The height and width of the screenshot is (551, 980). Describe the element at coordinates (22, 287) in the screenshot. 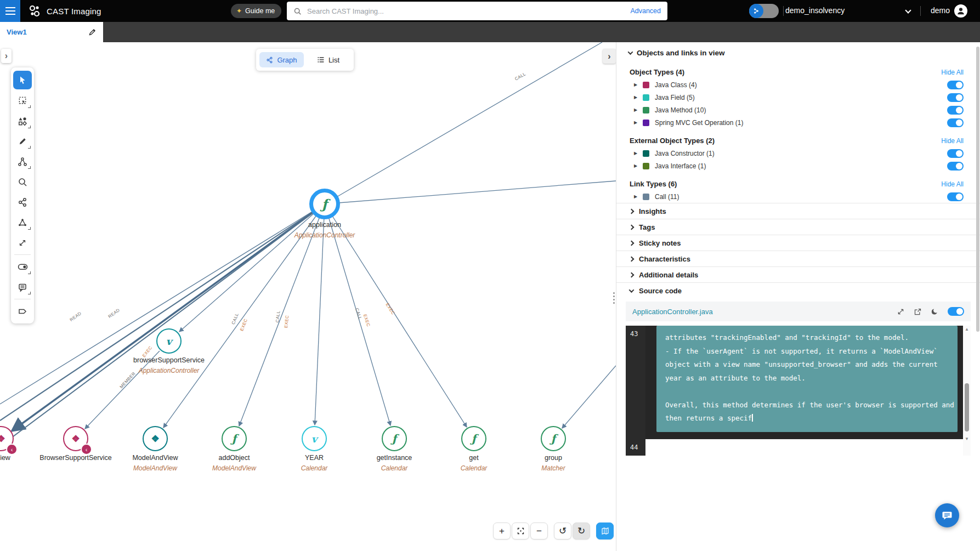

I see `comment-tool-button` at that location.